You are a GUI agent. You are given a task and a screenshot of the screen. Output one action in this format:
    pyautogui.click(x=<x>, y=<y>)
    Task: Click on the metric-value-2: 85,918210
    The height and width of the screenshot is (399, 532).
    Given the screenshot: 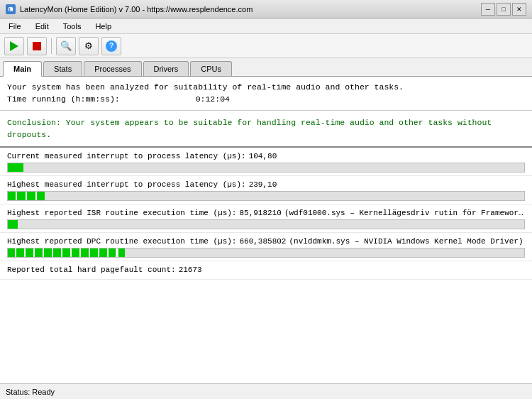 What is the action you would take?
    pyautogui.click(x=260, y=213)
    